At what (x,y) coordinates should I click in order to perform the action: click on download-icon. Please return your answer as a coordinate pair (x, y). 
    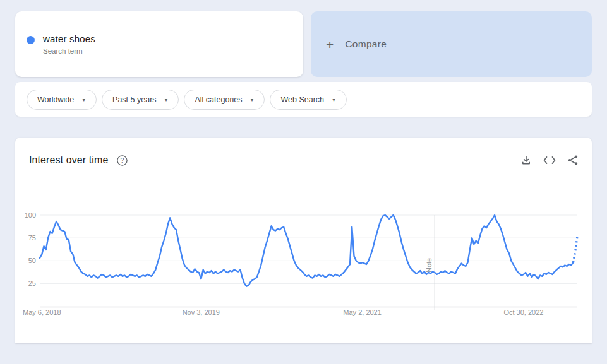
    Looking at the image, I should click on (526, 160).